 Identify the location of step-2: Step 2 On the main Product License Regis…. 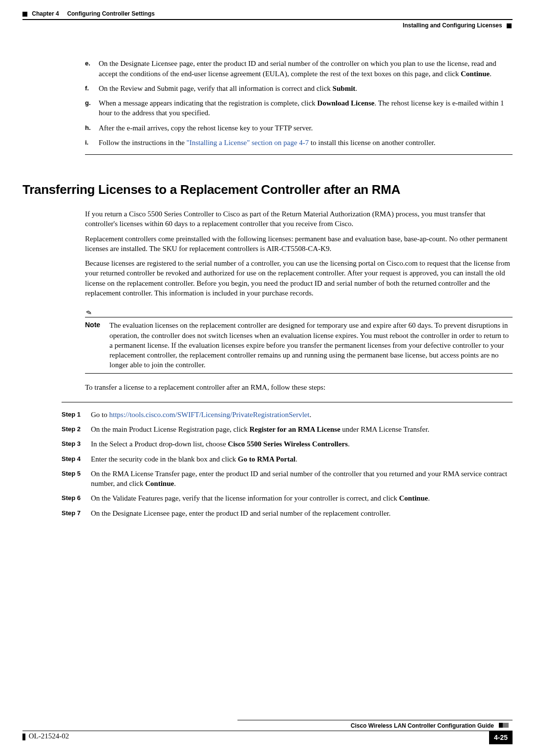
(287, 429).